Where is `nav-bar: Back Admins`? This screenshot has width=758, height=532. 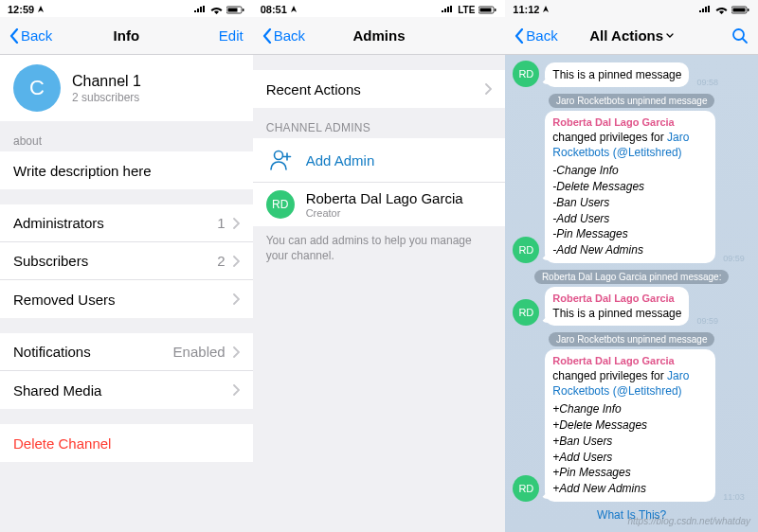
nav-bar: Back Admins is located at coordinates (379, 36).